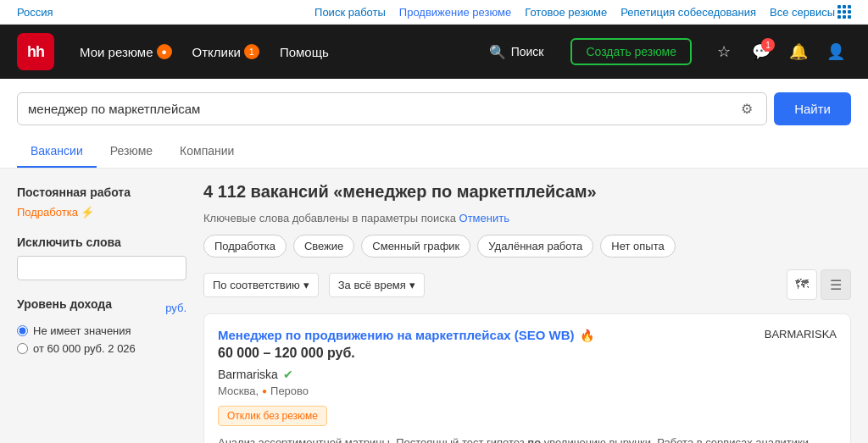 The width and height of the screenshot is (868, 443). Describe the element at coordinates (802, 285) in the screenshot. I see `view-map-button: 🗺` at that location.